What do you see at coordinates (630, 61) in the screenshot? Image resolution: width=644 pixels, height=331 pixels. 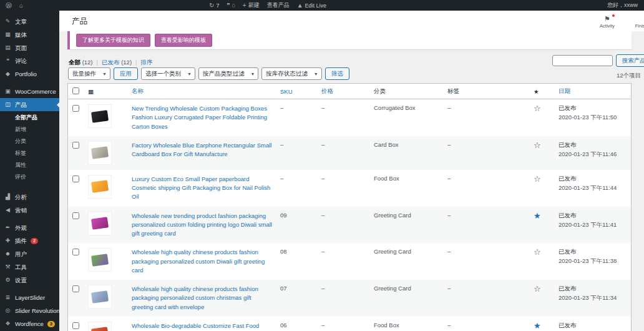 I see `search-products-button: 搜索产品` at bounding box center [630, 61].